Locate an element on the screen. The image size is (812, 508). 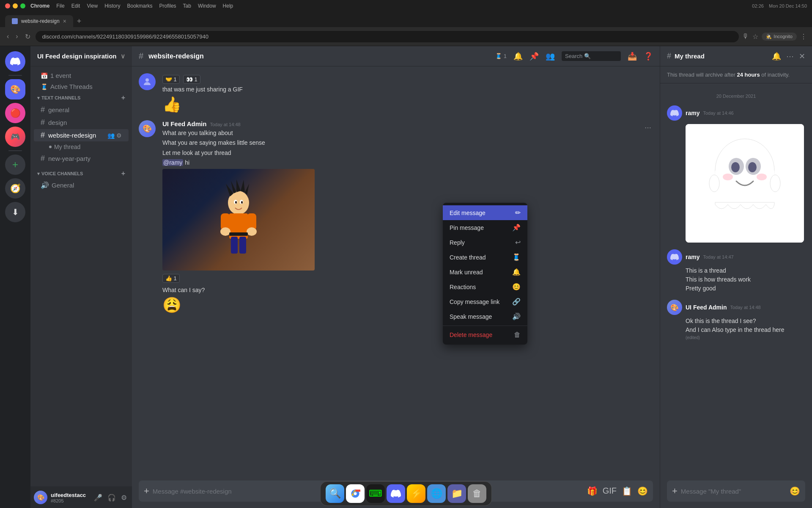
thread-my-thread: My thread is located at coordinates (81, 147).